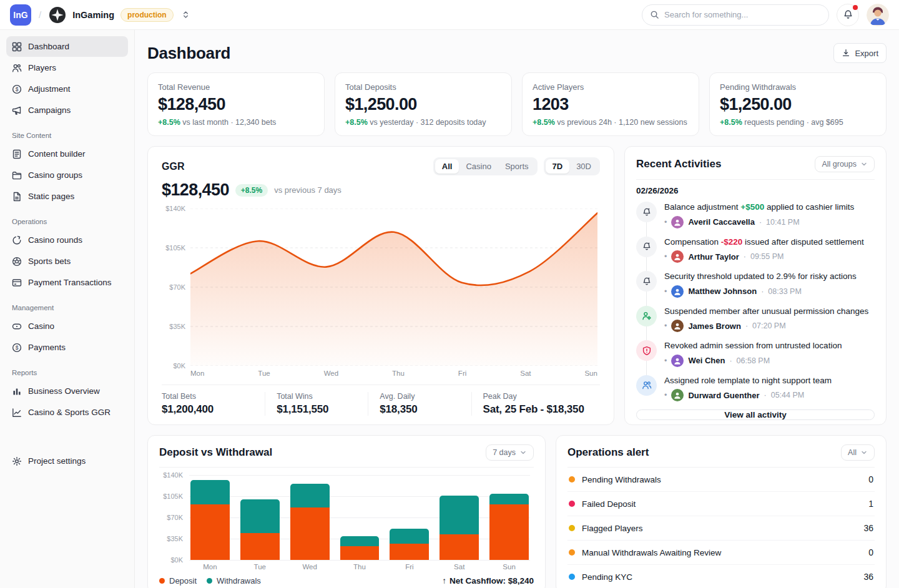 The image size is (899, 588). Describe the element at coordinates (721, 222) in the screenshot. I see `activity-user: Averil Caccavella` at that location.